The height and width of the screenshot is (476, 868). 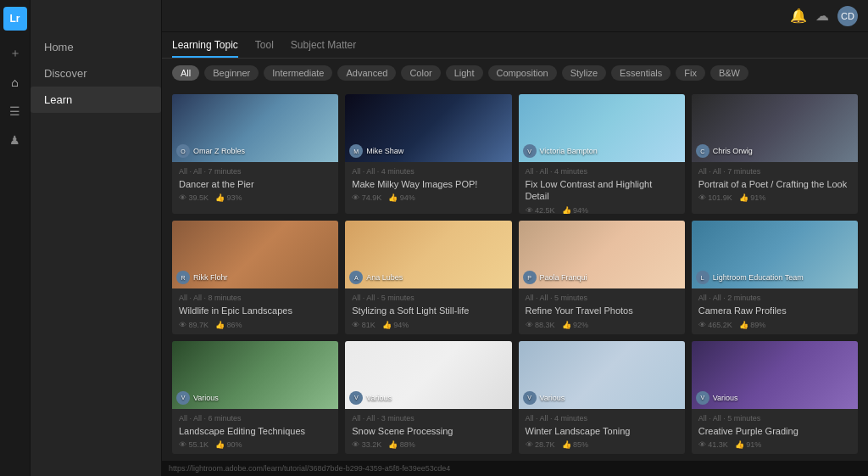 What do you see at coordinates (753, 325) in the screenshot?
I see `card-rating: 👍 89%` at bounding box center [753, 325].